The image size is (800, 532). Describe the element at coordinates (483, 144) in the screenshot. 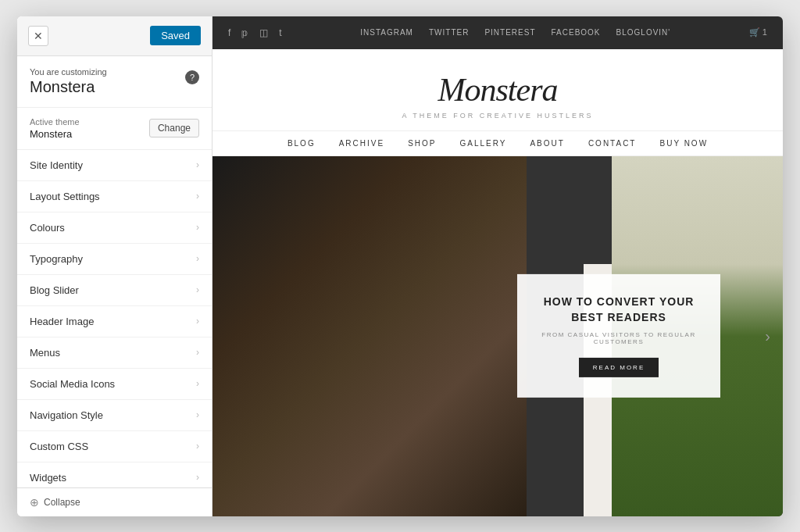

I see `main-nav-gallery: GALLERY` at that location.